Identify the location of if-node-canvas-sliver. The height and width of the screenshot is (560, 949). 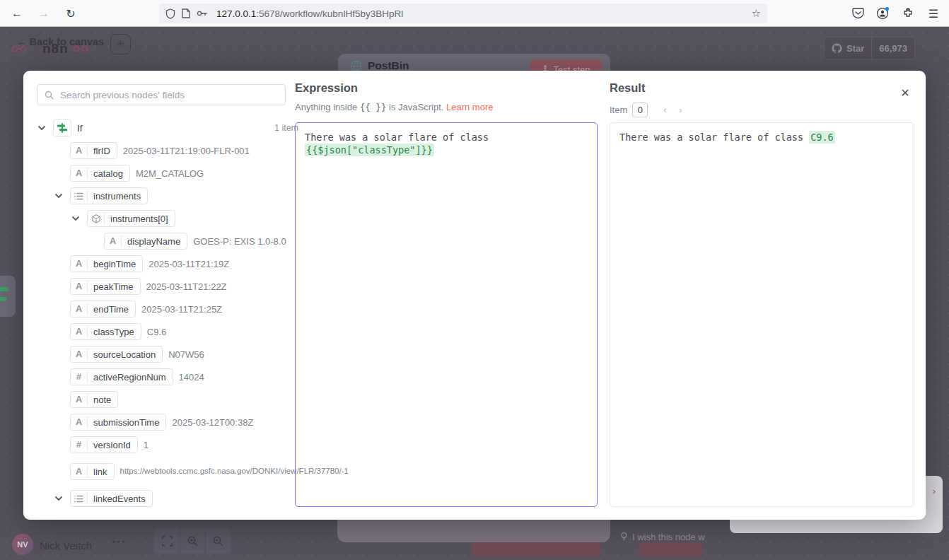
(8, 296).